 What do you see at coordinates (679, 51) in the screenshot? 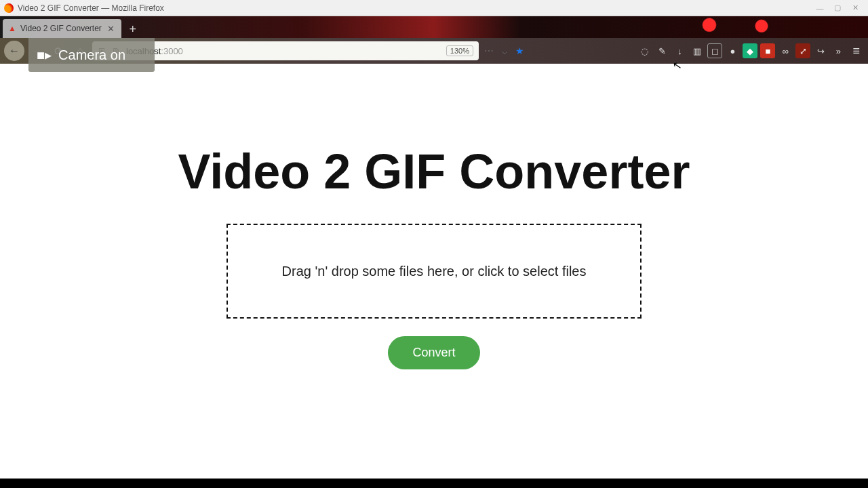
I see `downloads-icon: ↓` at bounding box center [679, 51].